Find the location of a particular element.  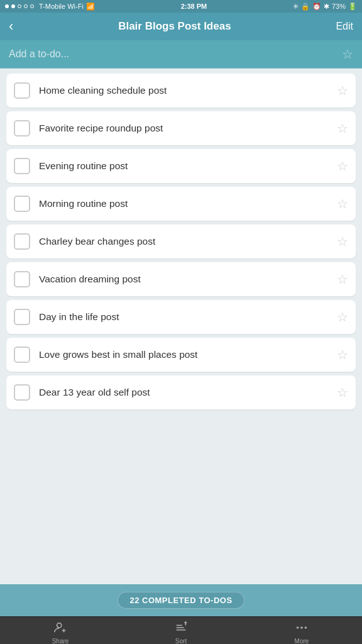

status-right: ✳ 🔒 ⏰ ✱ 73% 🔋 is located at coordinates (325, 6).